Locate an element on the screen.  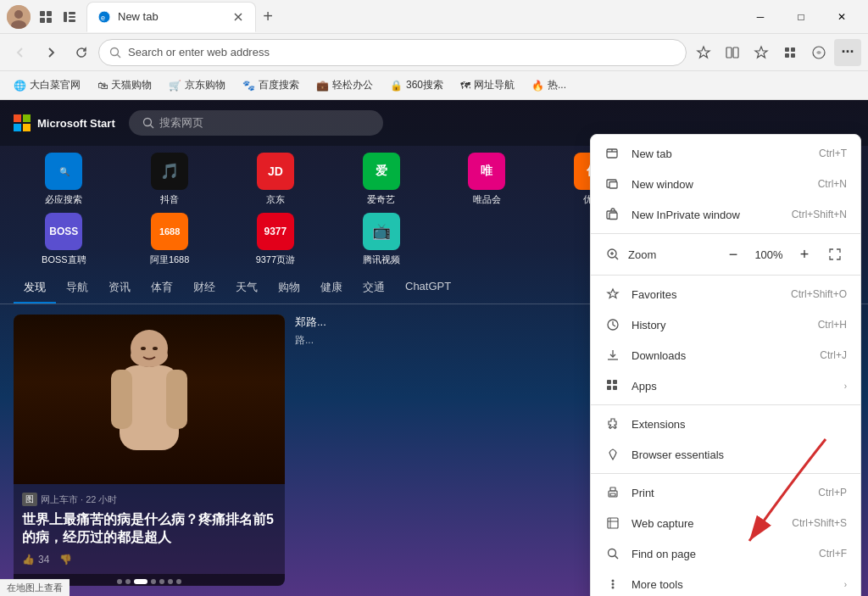
split-screen-button is located at coordinates (732, 53).